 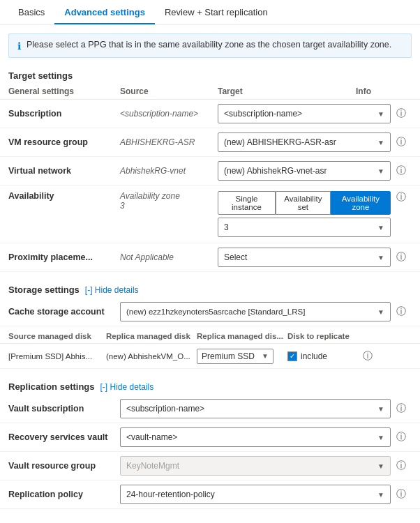 I want to click on vault-resource-group-dropdown: KeyNoteMgmt ▼, so click(x=255, y=466).